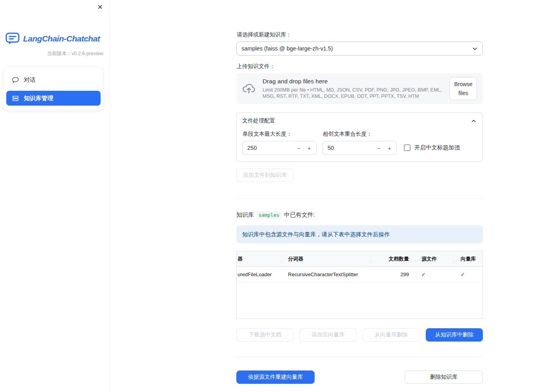  What do you see at coordinates (328, 335) in the screenshot?
I see `add-to-vector-store-button: 添加至向量库` at bounding box center [328, 335].